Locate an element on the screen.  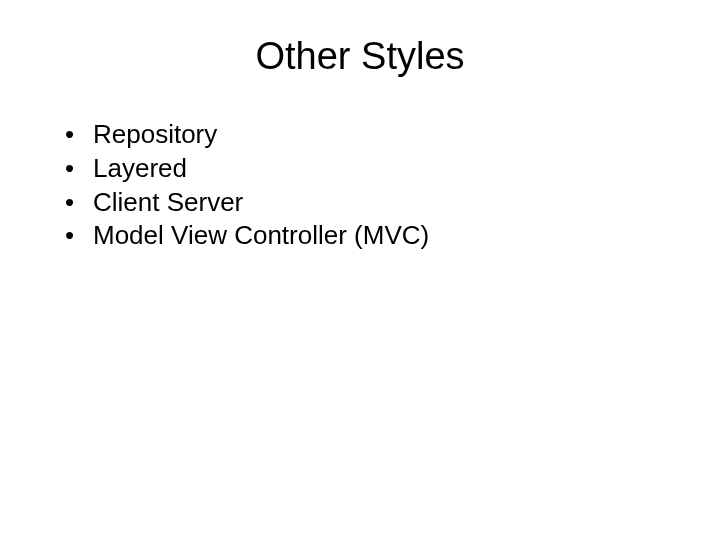
list-item: Repository is located at coordinates (372, 135).